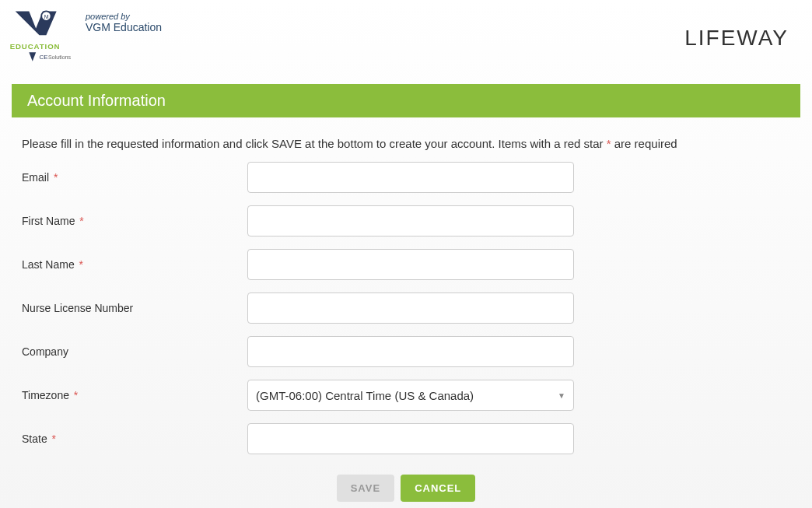 Image resolution: width=812 pixels, height=508 pixels. What do you see at coordinates (43, 38) in the screenshot?
I see `vgm-logo: M EDUCATION CE Solutions` at bounding box center [43, 38].